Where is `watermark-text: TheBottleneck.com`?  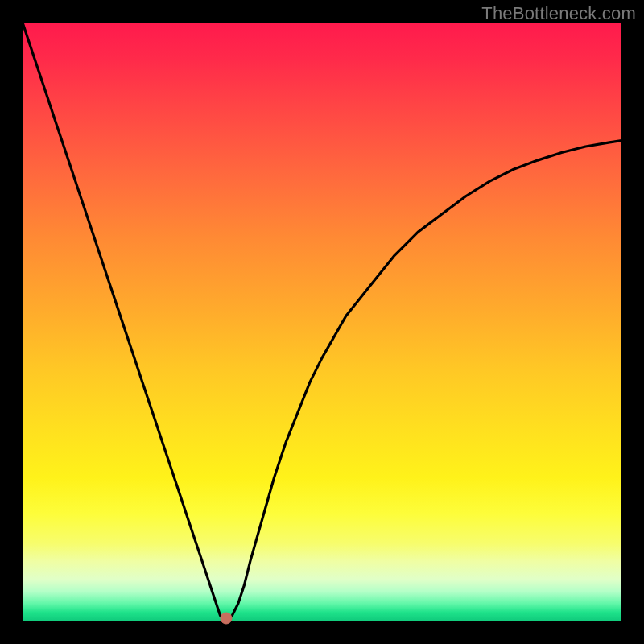
watermark-text: TheBottleneck.com is located at coordinates (559, 14).